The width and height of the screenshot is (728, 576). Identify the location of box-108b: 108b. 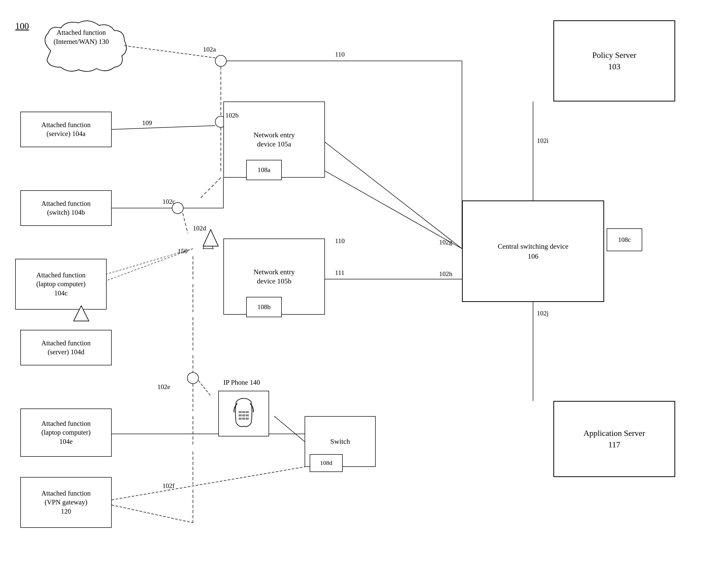
(264, 307).